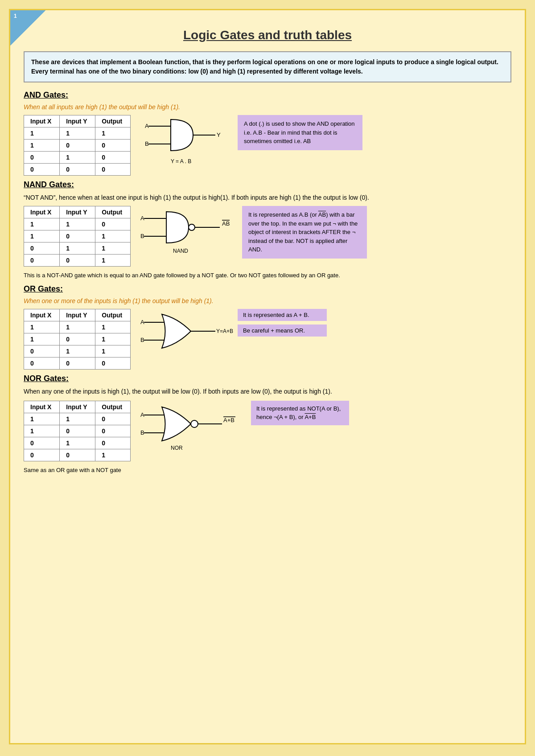 Image resolution: width=535 pixels, height=756 pixels. What do you see at coordinates (78, 158) in the screenshot?
I see `and-row-3: 0 1 0` at bounding box center [78, 158].